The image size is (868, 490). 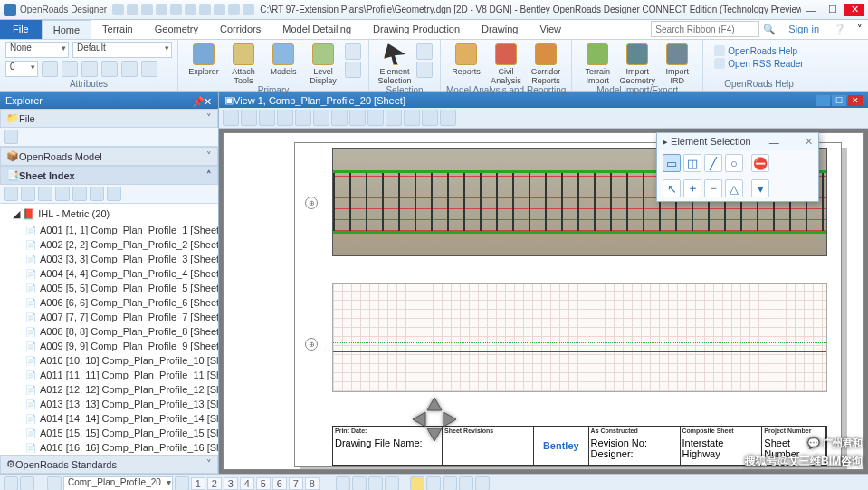 What do you see at coordinates (860, 29) in the screenshot?
I see `ribbon-collapse-icon: ˅` at bounding box center [860, 29].